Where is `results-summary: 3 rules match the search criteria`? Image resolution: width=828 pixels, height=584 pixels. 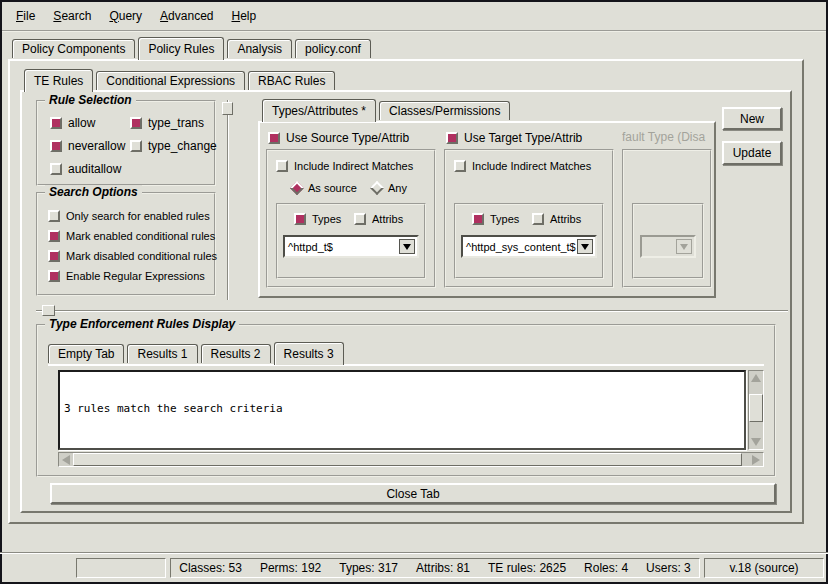 results-summary: 3 rules match the search criteria is located at coordinates (402, 409).